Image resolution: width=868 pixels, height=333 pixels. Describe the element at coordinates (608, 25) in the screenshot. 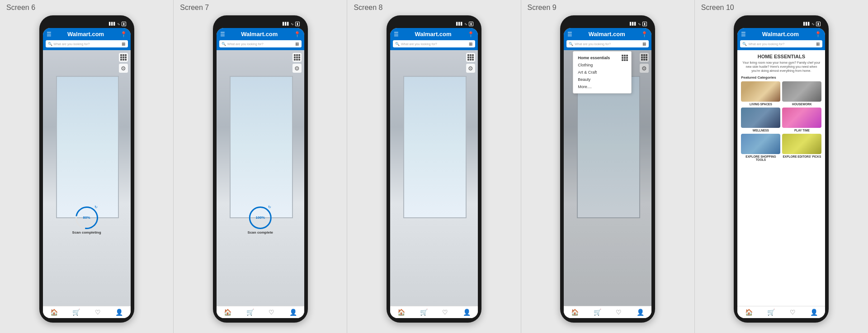

I see `phone-notch` at that location.